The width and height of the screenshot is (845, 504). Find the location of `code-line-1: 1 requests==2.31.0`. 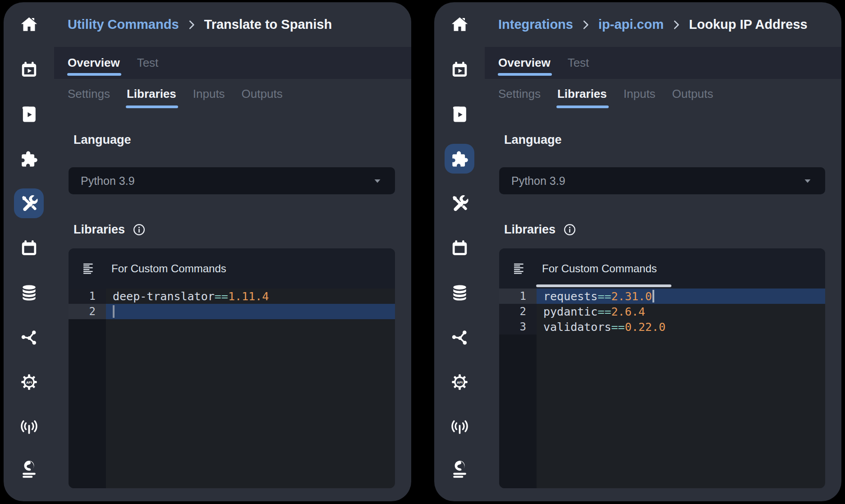

code-line-1: 1 requests==2.31.0 is located at coordinates (662, 296).